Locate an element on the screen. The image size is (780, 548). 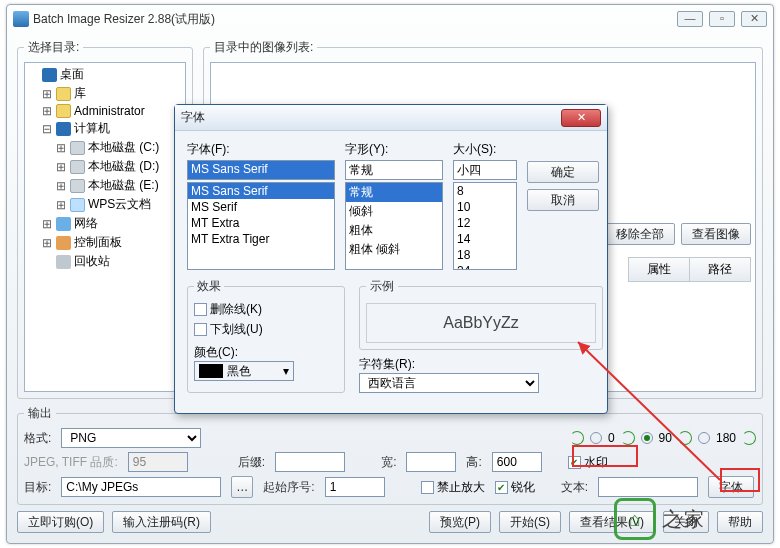
col-path: 路径 is located at coordinates (720, 270).